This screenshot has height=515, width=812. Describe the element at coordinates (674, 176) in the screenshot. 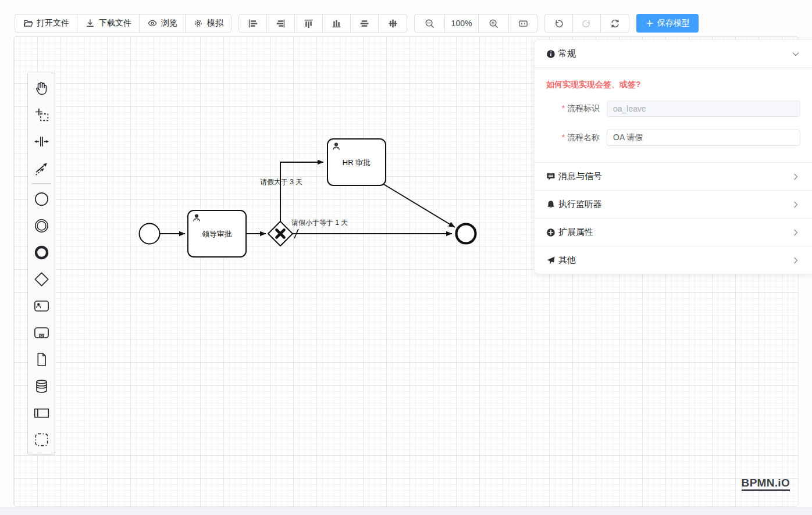

I see `section-messages-signals: 消息与信号` at that location.